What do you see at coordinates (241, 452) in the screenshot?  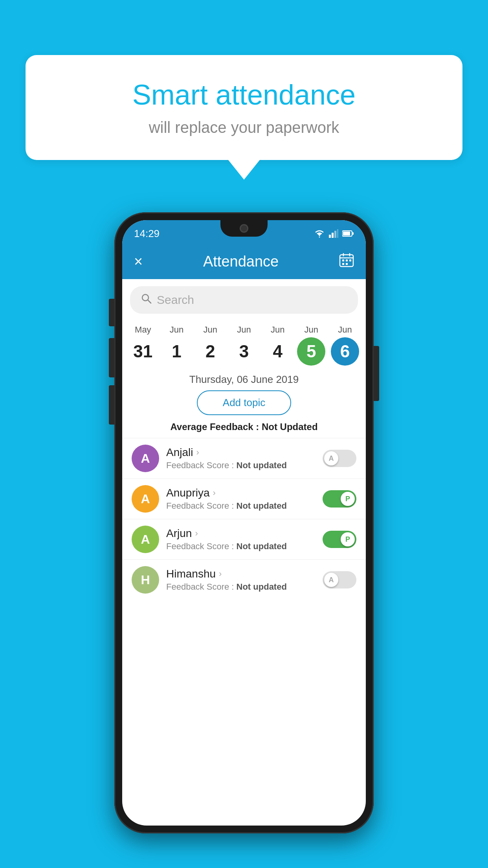 I see `student-name: Anjali ›` at bounding box center [241, 452].